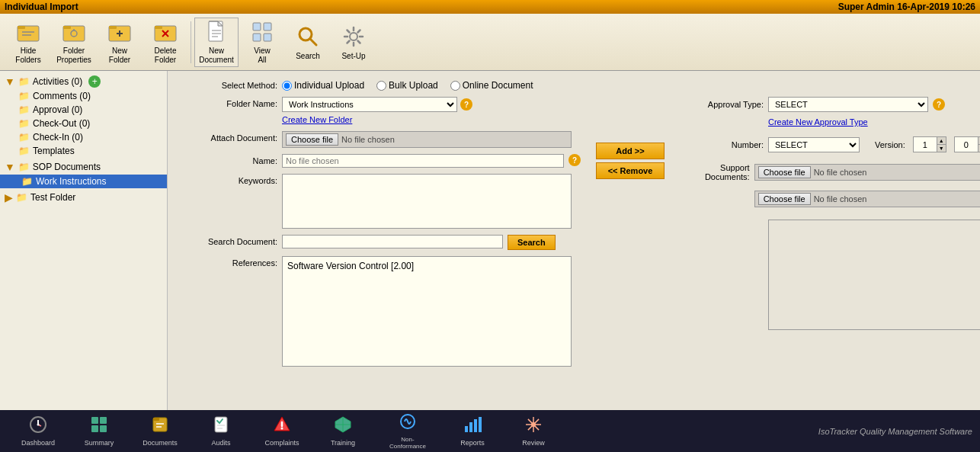 The width and height of the screenshot is (980, 452). Describe the element at coordinates (282, 431) in the screenshot. I see `nav-complaints: Complaints` at that location.